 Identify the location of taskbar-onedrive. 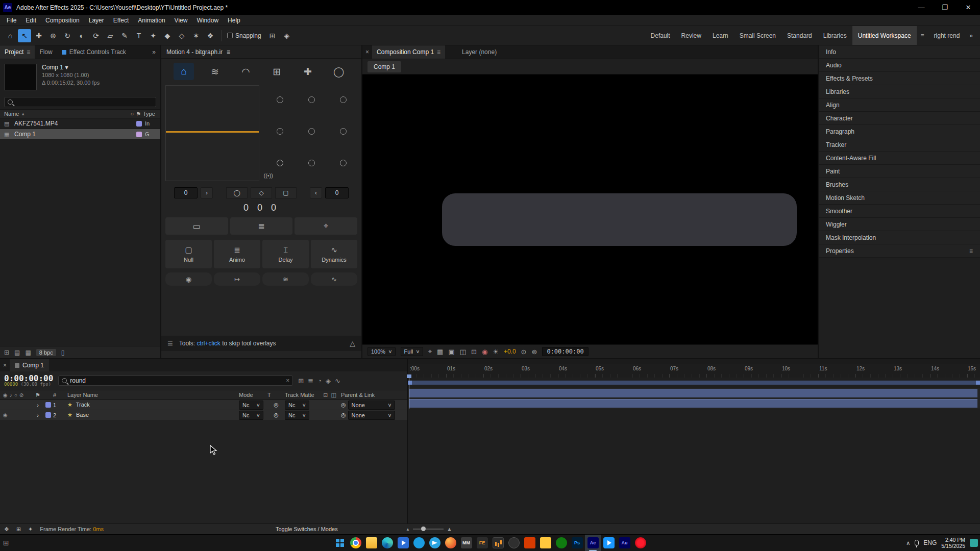
(419, 543).